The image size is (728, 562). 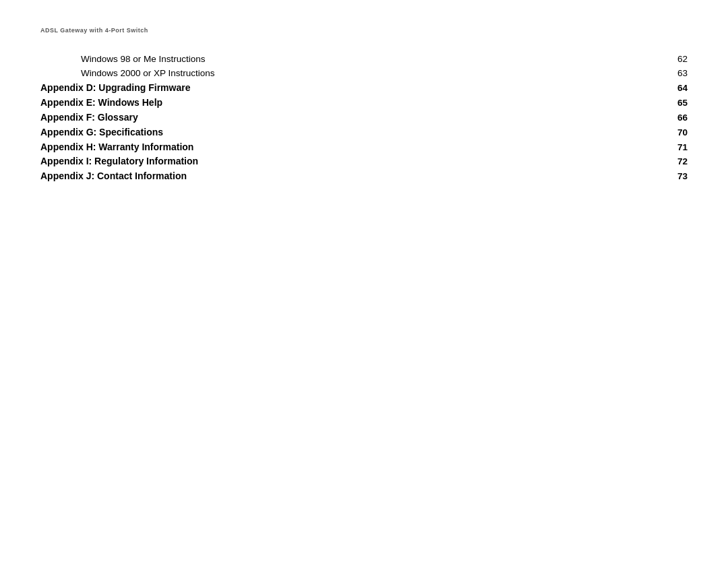 What do you see at coordinates (364, 162) in the screenshot?
I see `toc-row-appendixI: Appendix I: Regulatory Information72` at bounding box center [364, 162].